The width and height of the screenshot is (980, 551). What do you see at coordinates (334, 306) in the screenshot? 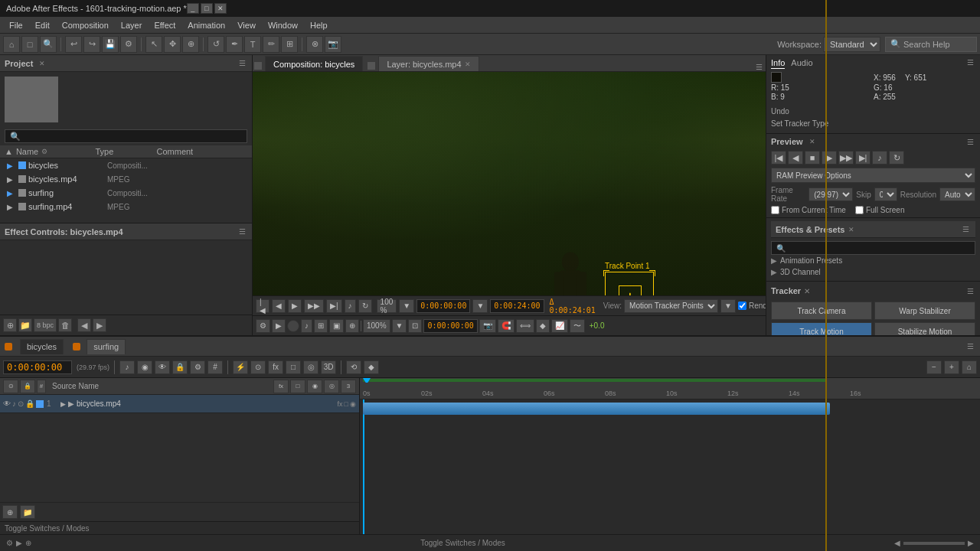
I see `last-frame-btn: ▶|` at bounding box center [334, 306].